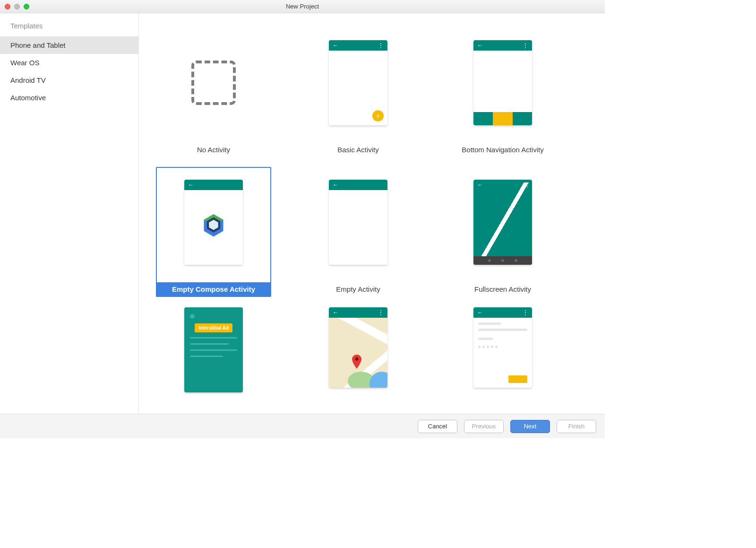  What do you see at coordinates (358, 353) in the screenshot?
I see `map-preview-icon` at bounding box center [358, 353].